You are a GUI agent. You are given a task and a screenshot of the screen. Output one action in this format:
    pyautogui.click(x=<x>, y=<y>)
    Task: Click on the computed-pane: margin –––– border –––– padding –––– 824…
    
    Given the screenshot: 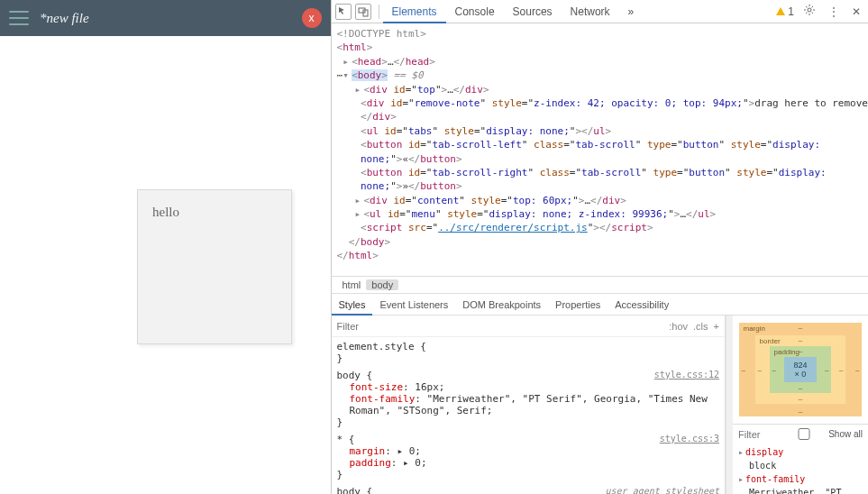 What is the action you would take?
    pyautogui.click(x=800, y=405)
    